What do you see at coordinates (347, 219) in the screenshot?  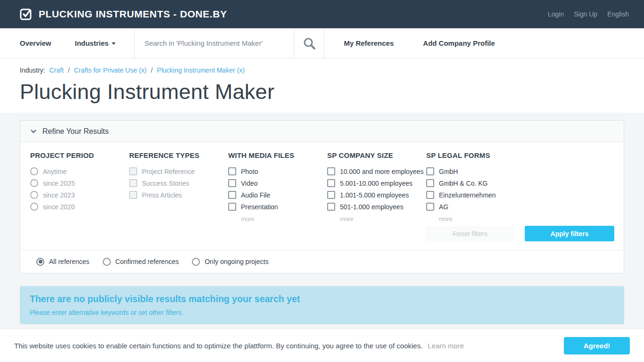 I see `company-size-more-link: more` at bounding box center [347, 219].